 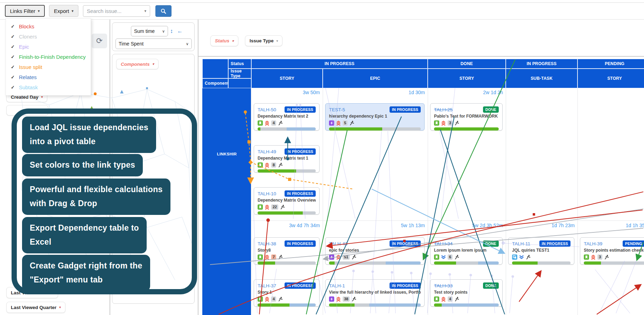 What do you see at coordinates (467, 64) in the screenshot?
I see `header-status-group-1: DONE` at bounding box center [467, 64].